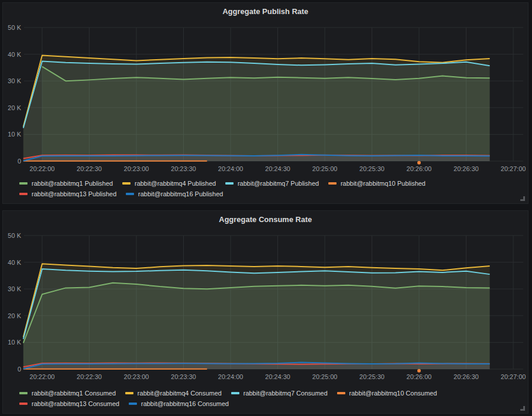 The height and width of the screenshot is (416, 532). I want to click on graph-legend: rabbit@rabbitmq1 Consumedrabbit@rabbitmq…, so click(268, 398).